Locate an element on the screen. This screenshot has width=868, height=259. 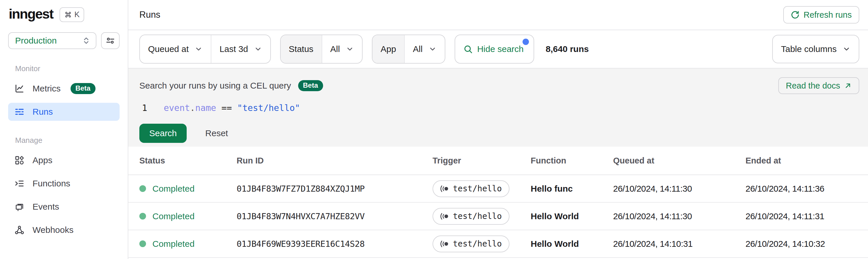
hide-search-button: Hide search is located at coordinates (494, 49).